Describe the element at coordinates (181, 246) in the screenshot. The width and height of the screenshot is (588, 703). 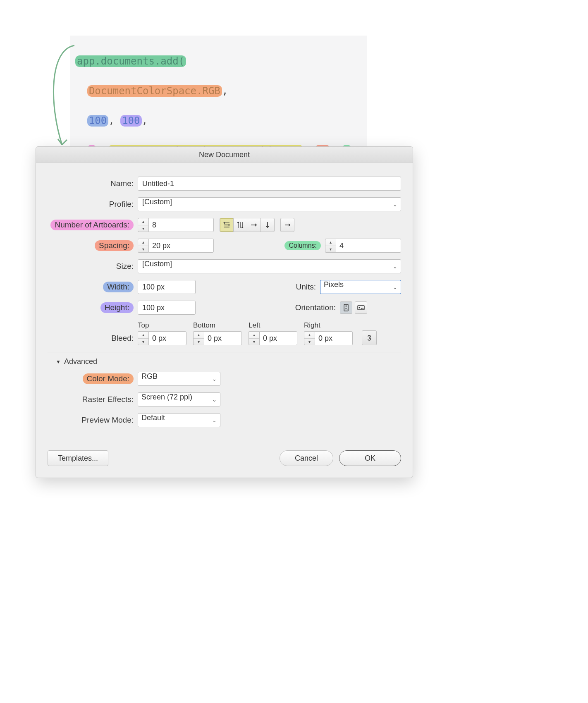
I see `spacing-value` at that location.